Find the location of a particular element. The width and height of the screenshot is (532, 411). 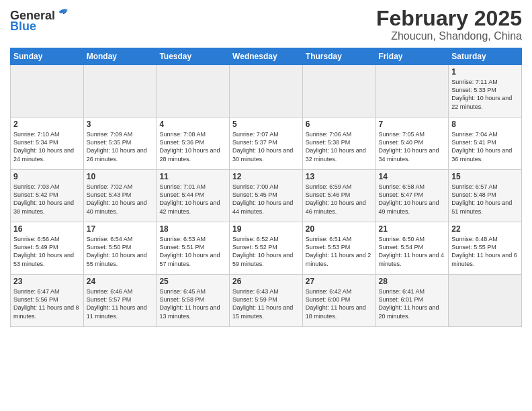

calendar-cell: 3Sunrise: 7:09 AM Sunset: 5:35 PM Daylig… is located at coordinates (120, 144).